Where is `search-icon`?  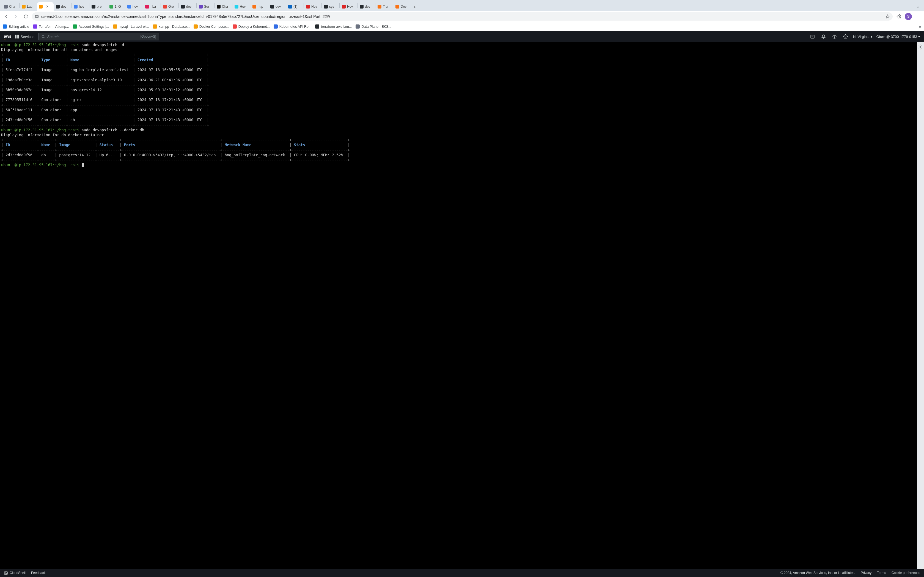 search-icon is located at coordinates (43, 37).